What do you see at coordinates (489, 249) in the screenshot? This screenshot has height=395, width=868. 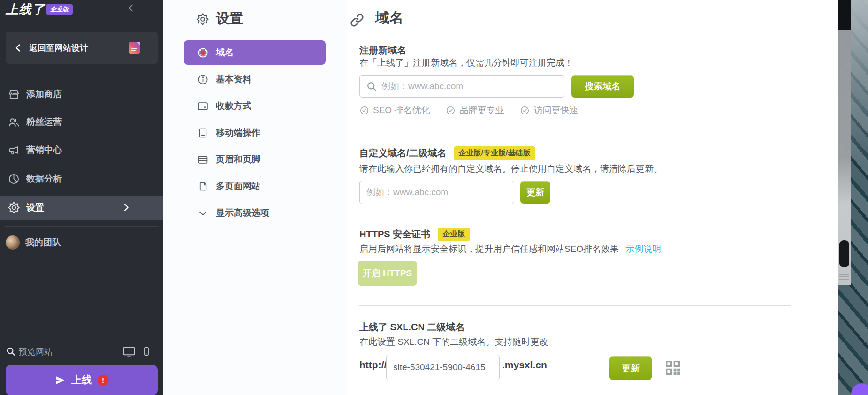 I see `https-desc: 启用后网站将显示安全标识，提升用户信任感和网站SEO排名效果` at bounding box center [489, 249].